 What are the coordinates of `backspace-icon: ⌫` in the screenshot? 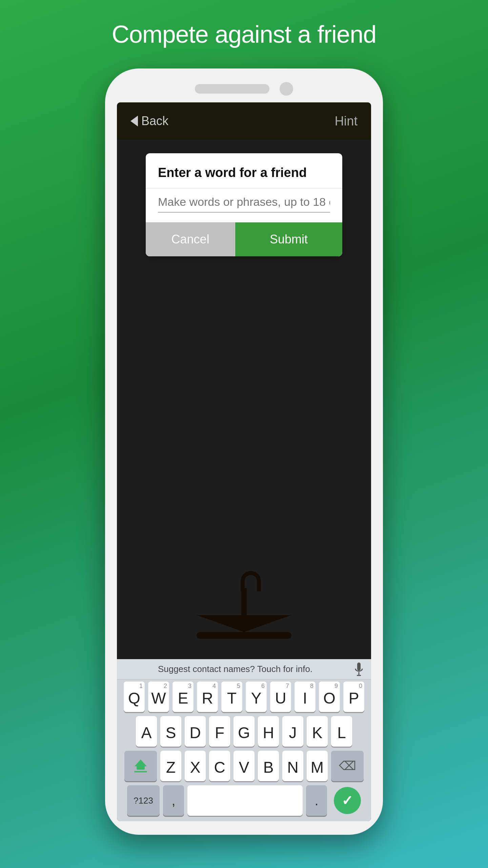 It's located at (348, 766).